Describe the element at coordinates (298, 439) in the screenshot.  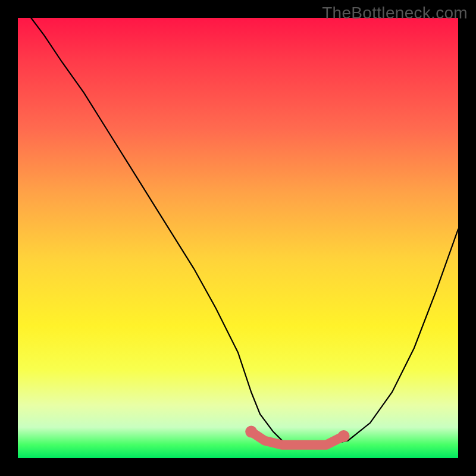
I see `safe-band-marker` at that location.